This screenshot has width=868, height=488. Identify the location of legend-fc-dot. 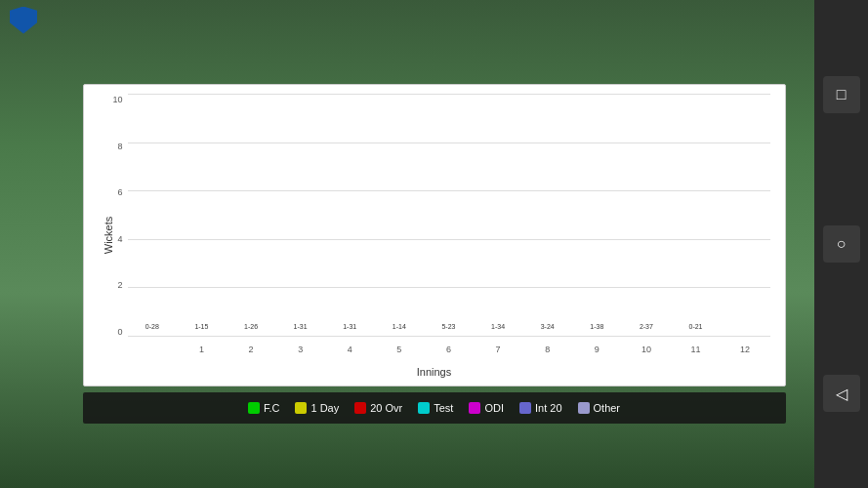
(254, 408).